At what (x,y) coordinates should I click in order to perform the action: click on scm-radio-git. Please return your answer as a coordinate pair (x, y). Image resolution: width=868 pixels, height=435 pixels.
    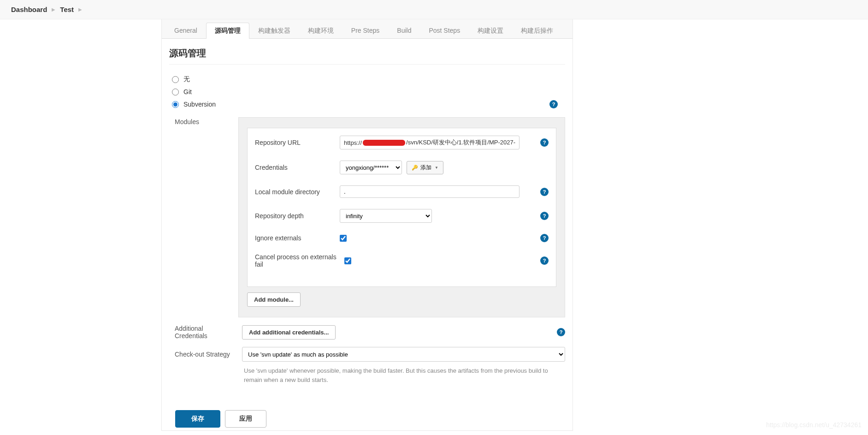
    Looking at the image, I should click on (175, 92).